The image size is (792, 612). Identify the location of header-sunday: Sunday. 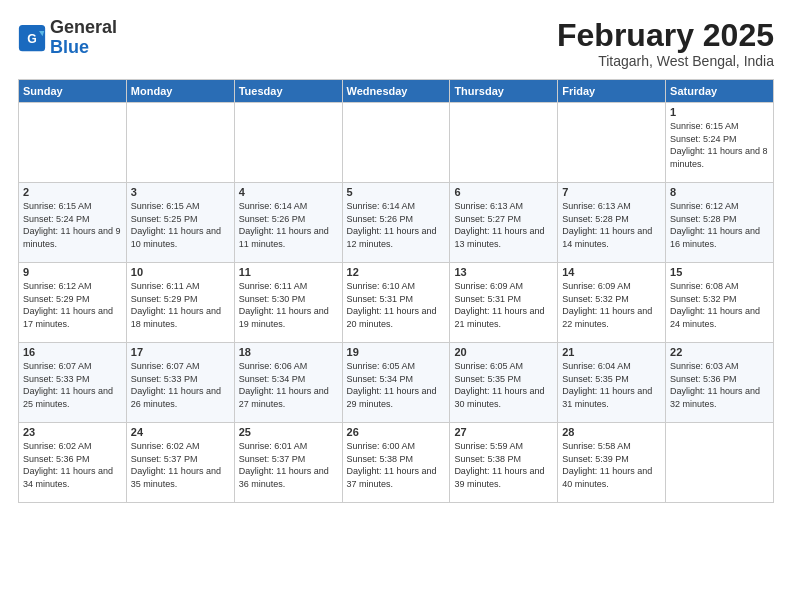
(73, 92).